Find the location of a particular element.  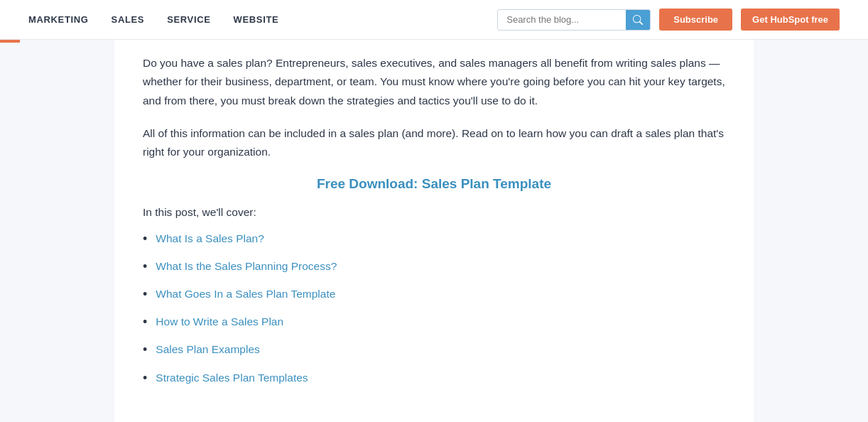

toc-item-5: • Strategic Sales Plan Templates is located at coordinates (434, 378).